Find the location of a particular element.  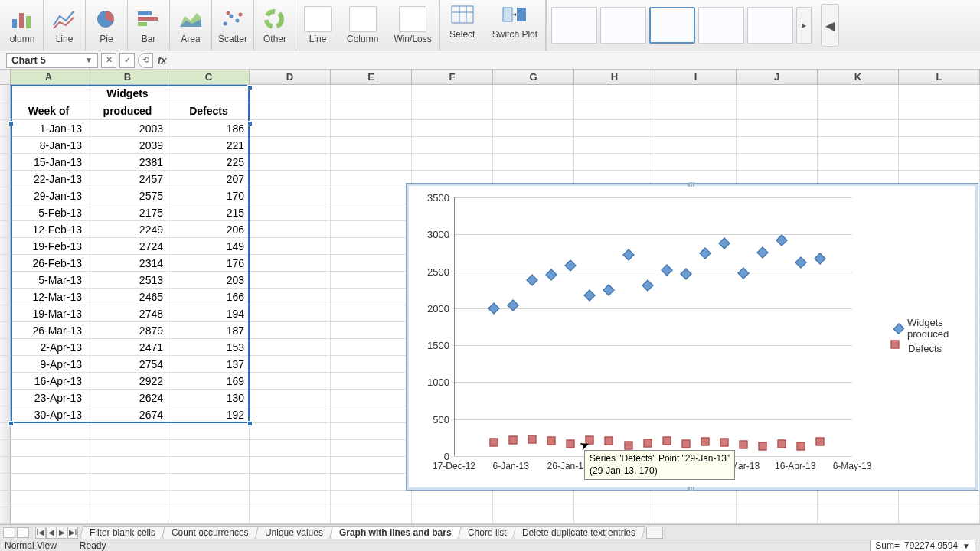

cell: 2-Apr-13 is located at coordinates (49, 347).